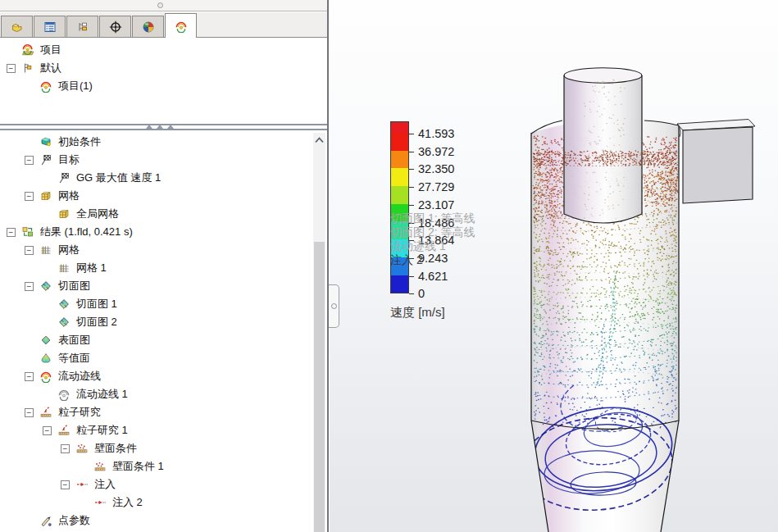 Image resolution: width=778 pixels, height=532 pixels. What do you see at coordinates (157, 376) in the screenshot?
I see `tree-item: − 流动迹线` at bounding box center [157, 376].